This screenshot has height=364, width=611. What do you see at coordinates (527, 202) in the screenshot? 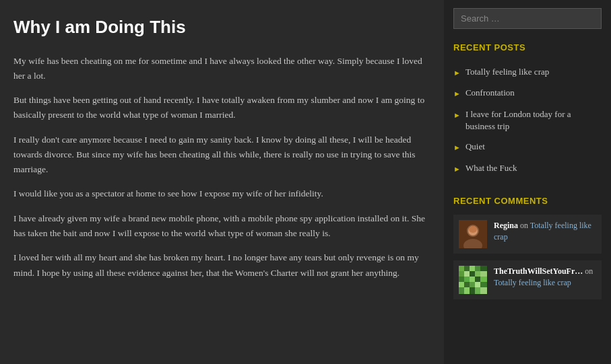
I see `recent-comments-title: RECENT COMMENTS` at bounding box center [527, 202].